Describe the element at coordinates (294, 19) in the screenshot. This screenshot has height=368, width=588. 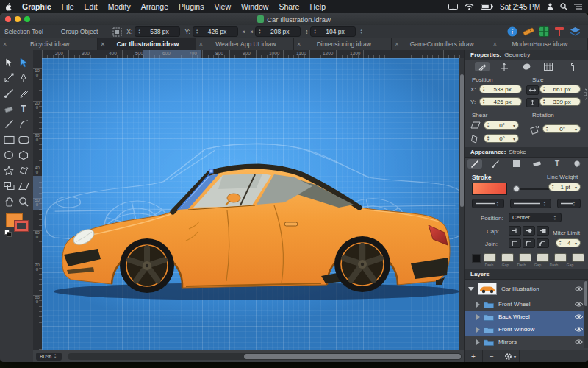
I see `title-bar: Car Illustration.idraw` at that location.